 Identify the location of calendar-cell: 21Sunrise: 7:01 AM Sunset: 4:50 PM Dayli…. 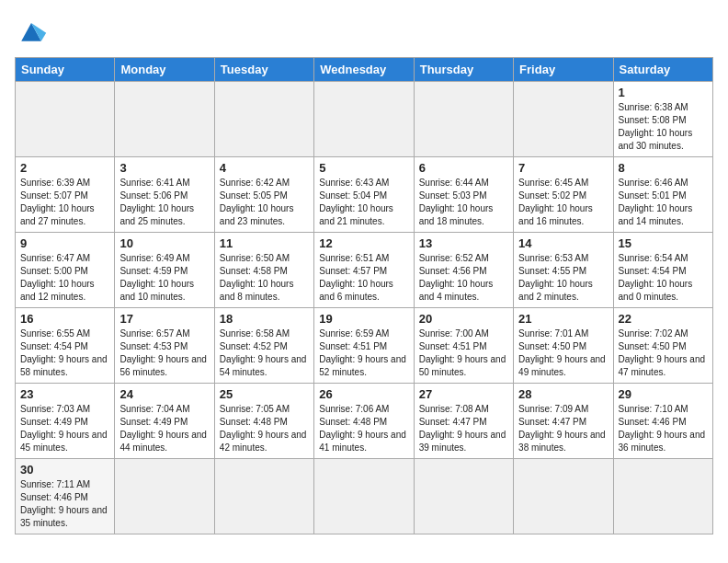
(563, 346).